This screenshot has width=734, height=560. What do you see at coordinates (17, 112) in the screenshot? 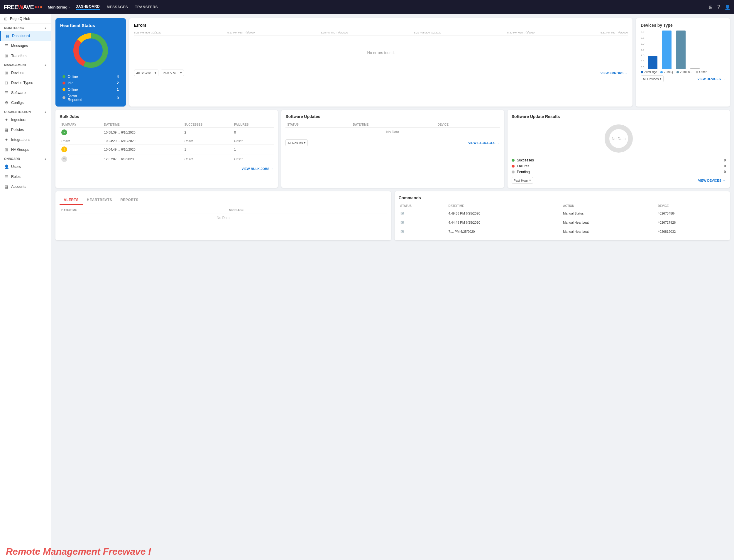
I see `section-label-orchestration: Orchestration` at bounding box center [17, 112].